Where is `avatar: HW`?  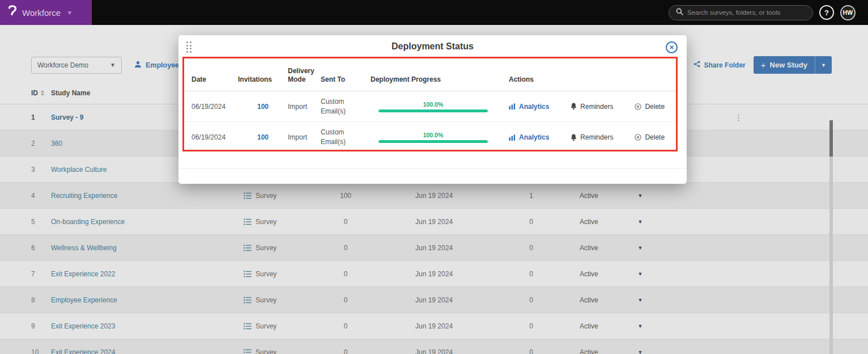 avatar: HW is located at coordinates (848, 12).